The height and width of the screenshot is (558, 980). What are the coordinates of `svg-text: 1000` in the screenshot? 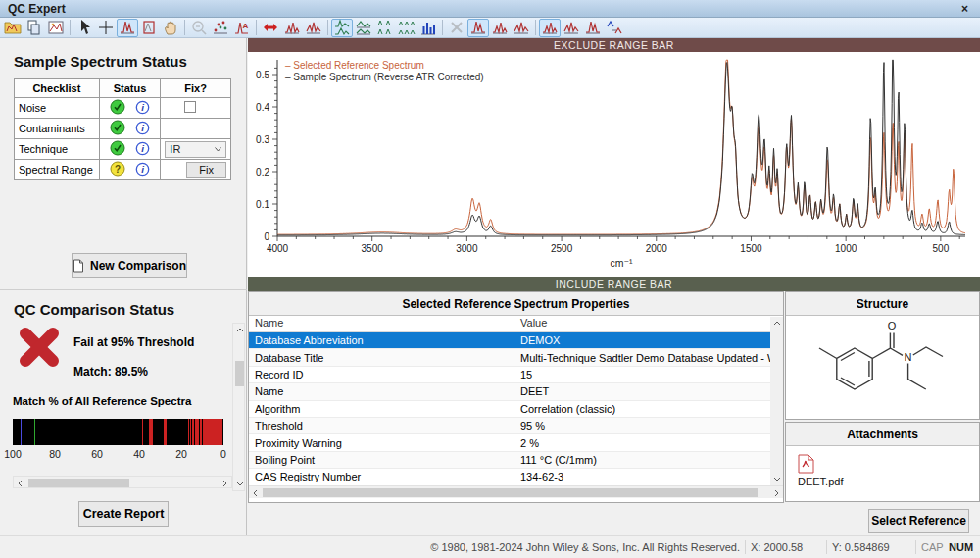 It's located at (847, 249).